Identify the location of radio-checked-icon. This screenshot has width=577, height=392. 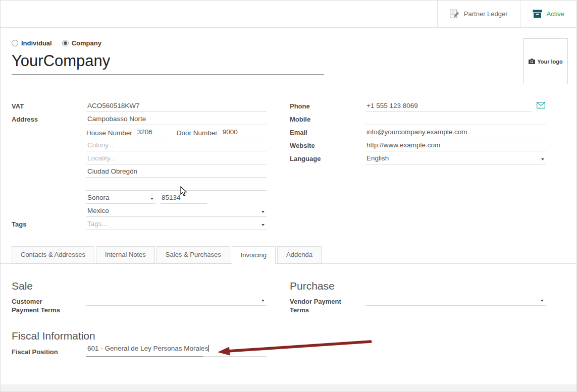
(66, 43).